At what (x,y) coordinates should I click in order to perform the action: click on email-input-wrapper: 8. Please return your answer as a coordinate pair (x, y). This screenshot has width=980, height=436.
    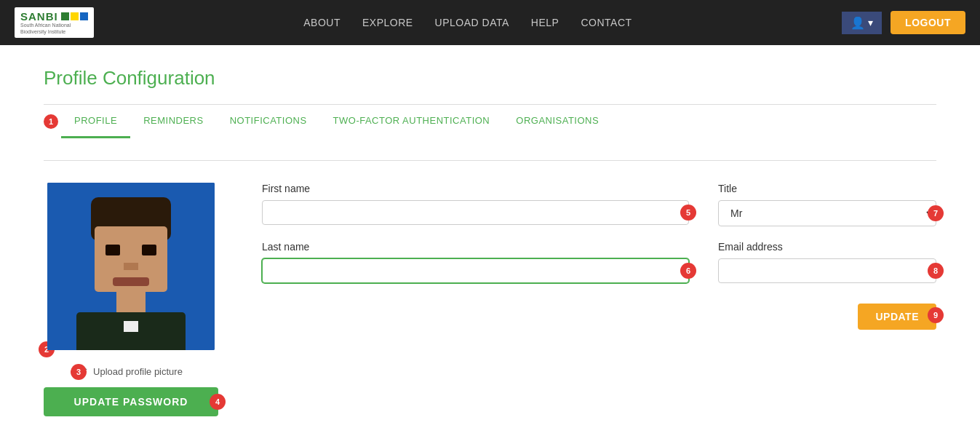
    Looking at the image, I should click on (827, 271).